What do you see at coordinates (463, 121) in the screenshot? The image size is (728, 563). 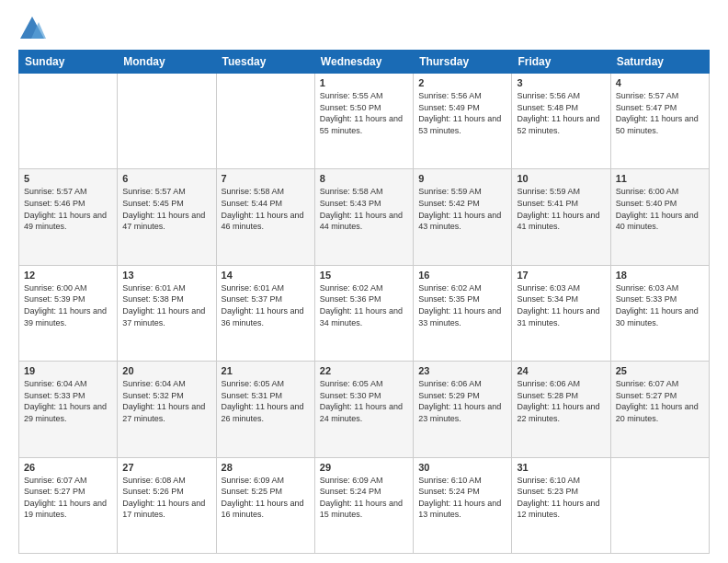 I see `day-cell: 2Sunrise: 5:56 AMSunset: 5:49 PMDaylight…` at bounding box center [463, 121].